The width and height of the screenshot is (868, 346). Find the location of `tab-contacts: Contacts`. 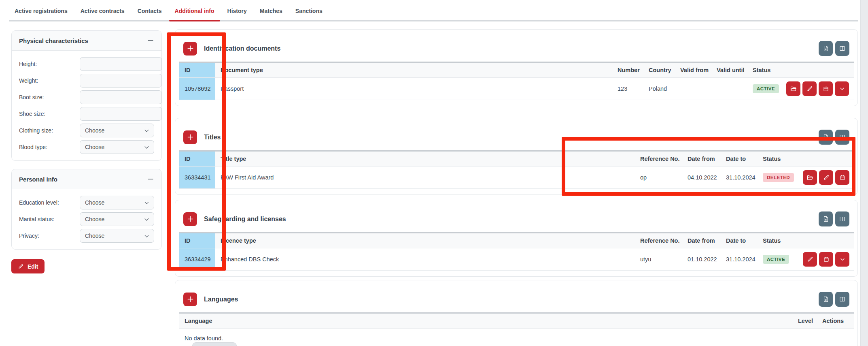

tab-contacts: Contacts is located at coordinates (150, 11).